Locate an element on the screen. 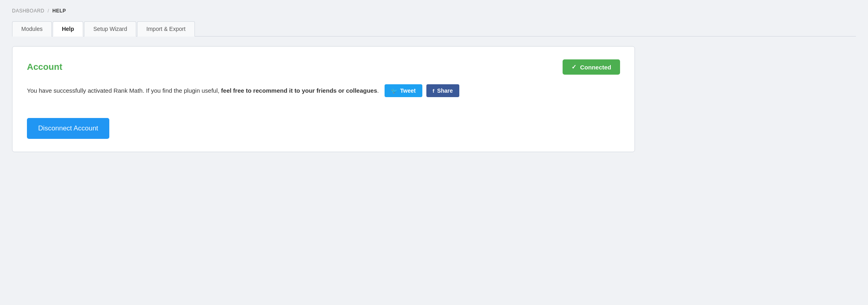 Image resolution: width=868 pixels, height=305 pixels. description-text: You have successfully activated Rank Mat… is located at coordinates (243, 91).